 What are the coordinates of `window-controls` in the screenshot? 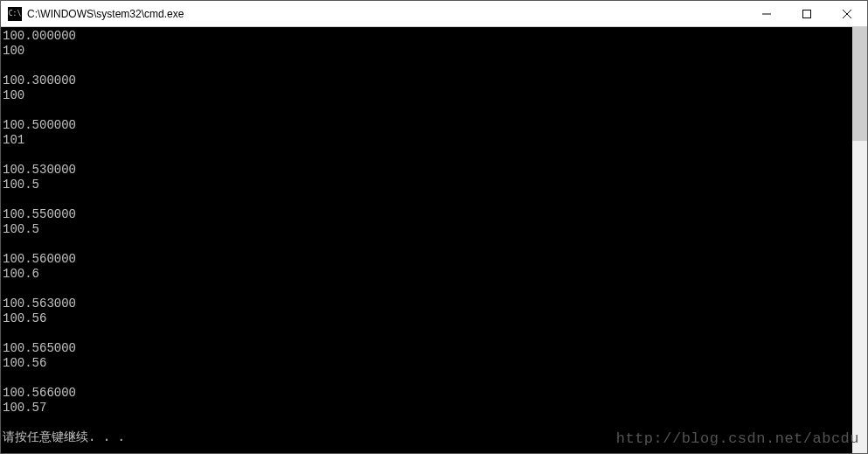 It's located at (807, 14).